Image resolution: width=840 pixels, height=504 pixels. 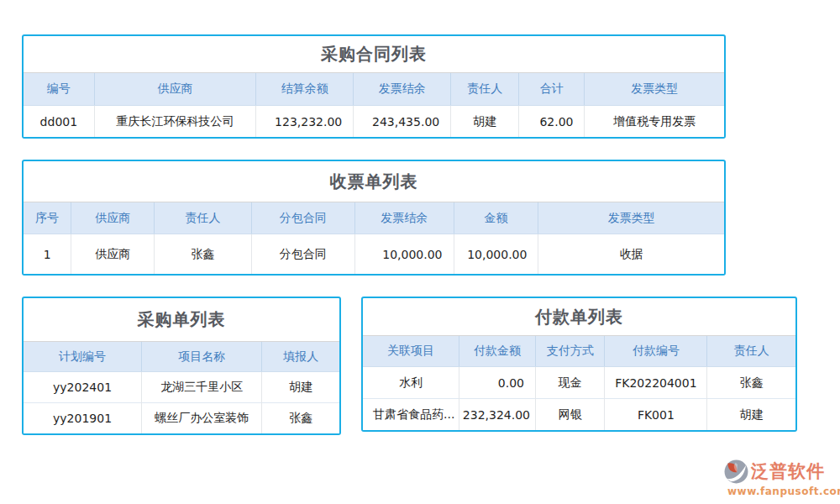 I want to click on table-row: yy201901 螺丝厂办公室装饰 张鑫, so click(x=181, y=418).